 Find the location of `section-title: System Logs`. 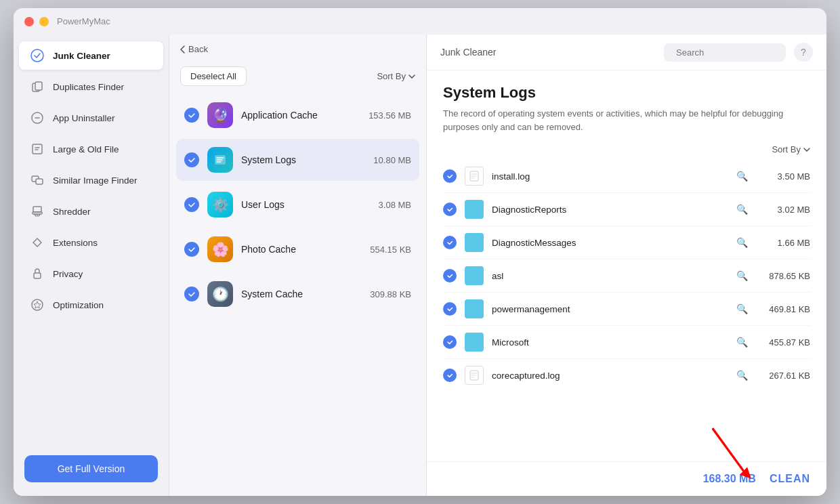

section-title: System Logs is located at coordinates (627, 93).